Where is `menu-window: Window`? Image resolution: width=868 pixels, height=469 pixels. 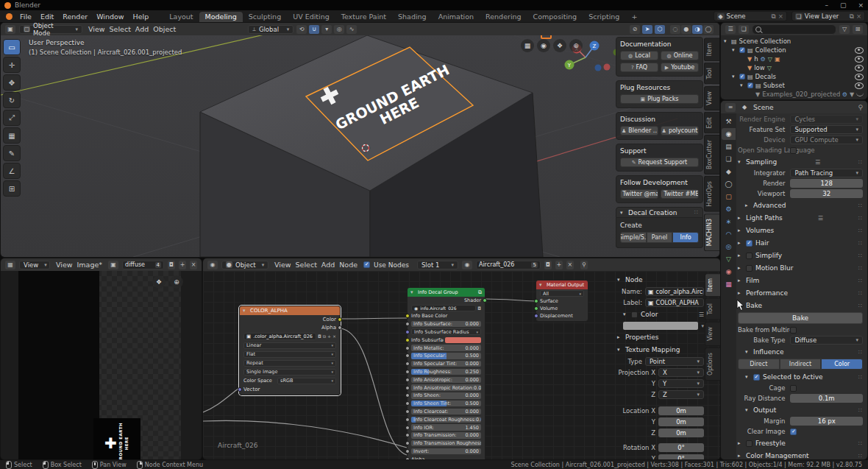 menu-window: Window is located at coordinates (110, 16).